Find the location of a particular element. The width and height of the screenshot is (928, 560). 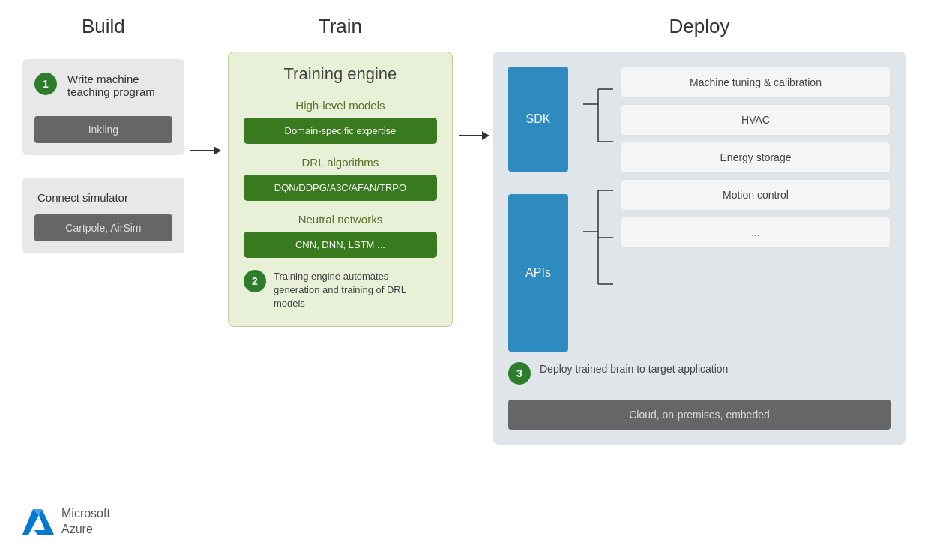

app-box-5: ... is located at coordinates (756, 232).